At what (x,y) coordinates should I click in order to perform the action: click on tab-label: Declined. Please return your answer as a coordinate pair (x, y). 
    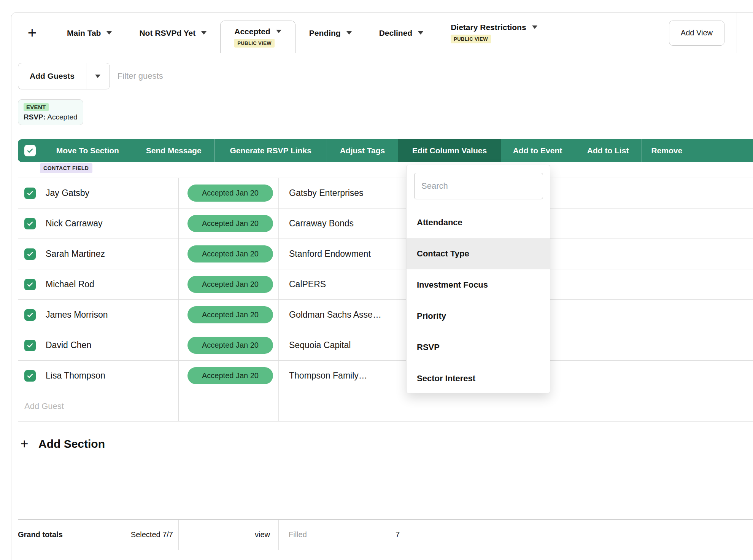
    Looking at the image, I should click on (396, 33).